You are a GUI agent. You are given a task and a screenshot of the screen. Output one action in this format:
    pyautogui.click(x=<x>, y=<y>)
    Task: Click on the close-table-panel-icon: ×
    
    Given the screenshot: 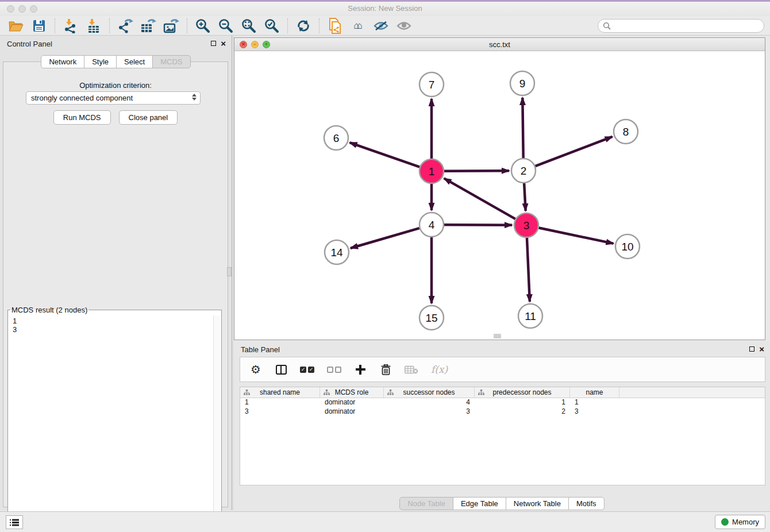 What is the action you would take?
    pyautogui.click(x=762, y=349)
    